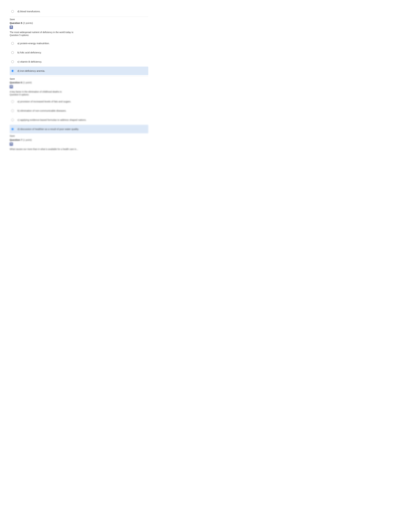  Describe the element at coordinates (34, 43) in the screenshot. I see `q5-option-a-label: a) protein-energy malnutrition.` at that location.